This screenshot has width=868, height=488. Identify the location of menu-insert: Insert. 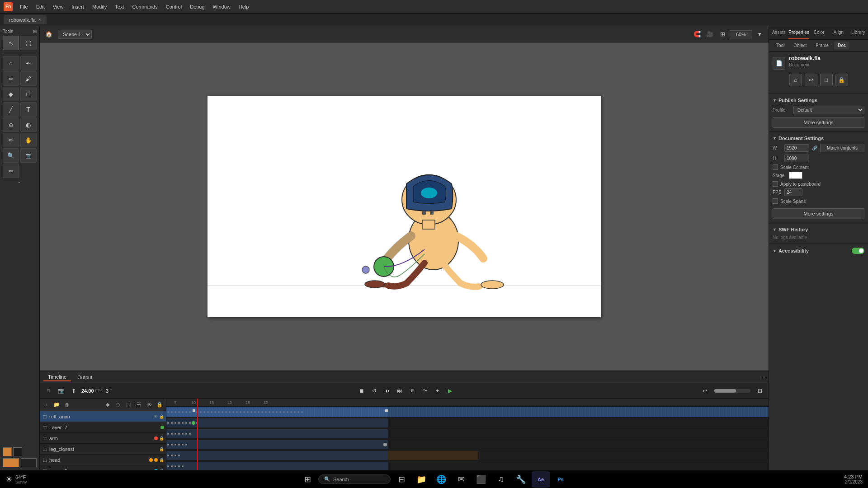
(78, 7).